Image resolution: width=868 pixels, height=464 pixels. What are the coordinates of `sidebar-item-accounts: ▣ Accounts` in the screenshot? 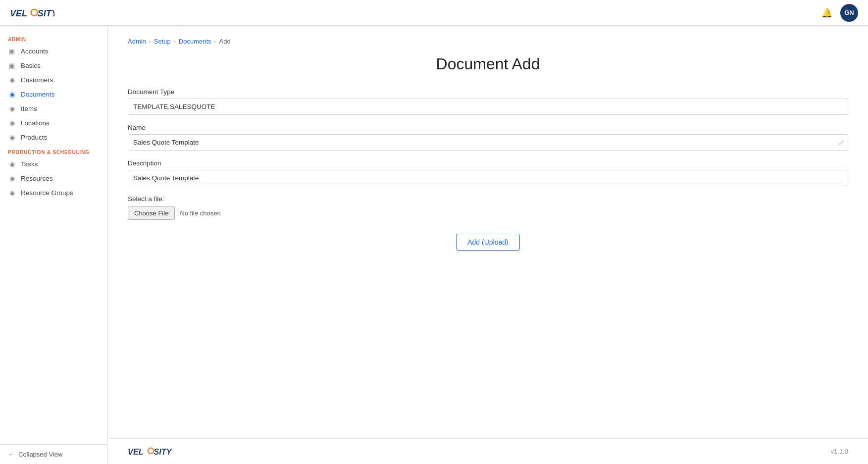 It's located at (53, 52).